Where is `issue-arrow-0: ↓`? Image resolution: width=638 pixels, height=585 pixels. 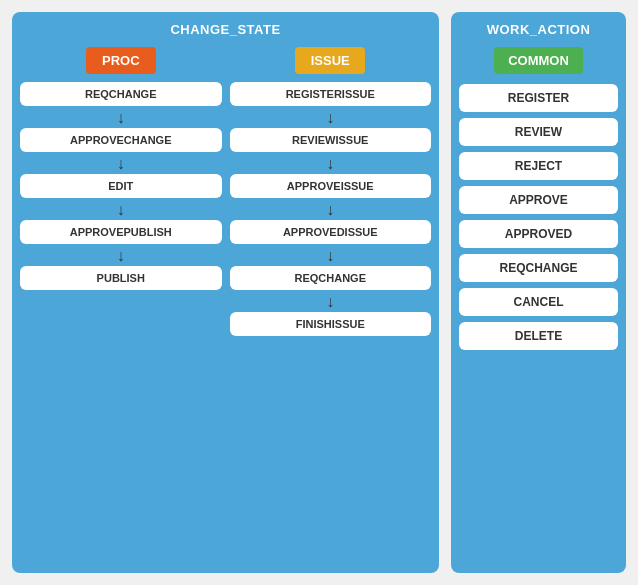
issue-arrow-0: ↓ is located at coordinates (330, 118).